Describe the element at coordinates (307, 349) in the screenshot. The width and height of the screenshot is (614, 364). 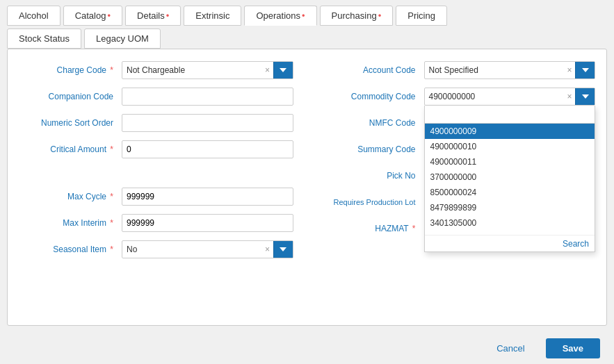
I see `action-bar: Cancel Save` at that location.